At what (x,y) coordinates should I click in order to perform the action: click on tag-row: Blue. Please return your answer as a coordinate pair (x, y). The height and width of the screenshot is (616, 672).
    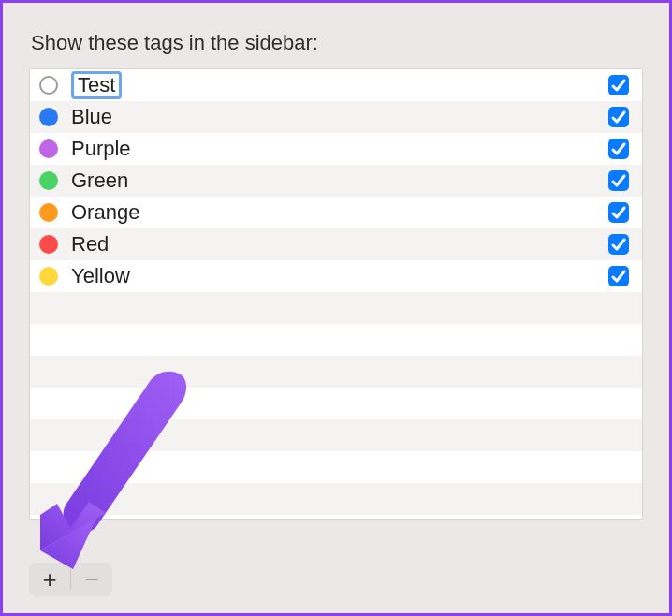
    Looking at the image, I should click on (336, 117).